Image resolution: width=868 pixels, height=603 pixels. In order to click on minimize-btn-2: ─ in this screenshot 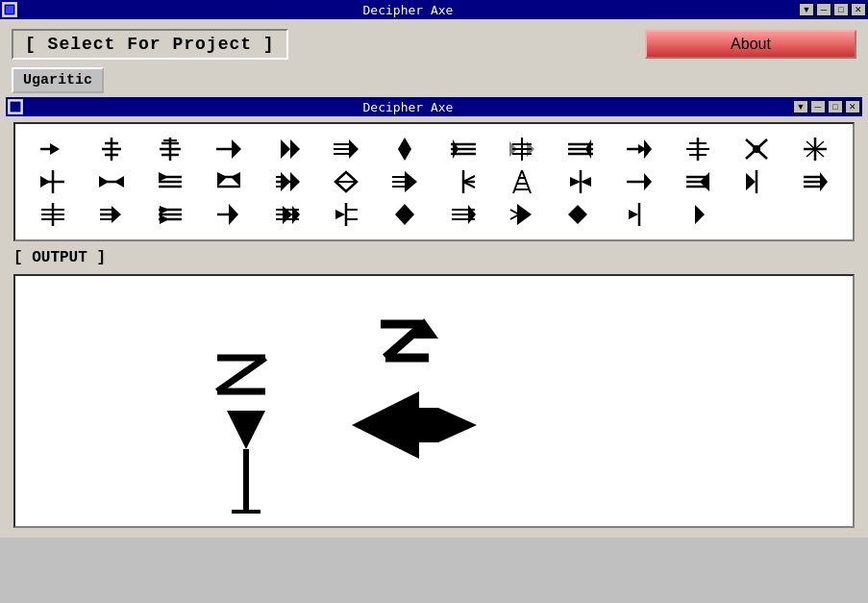, I will do `click(818, 107)`.